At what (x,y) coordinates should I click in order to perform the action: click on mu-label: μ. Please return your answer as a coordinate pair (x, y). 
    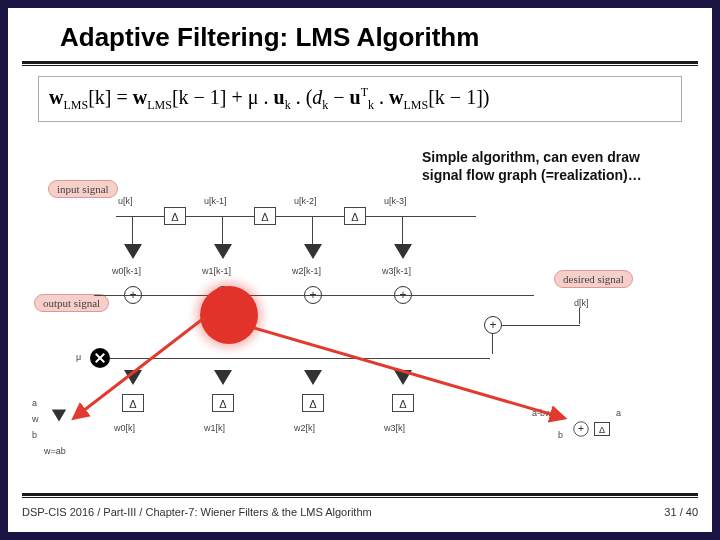
    Looking at the image, I should click on (78, 357).